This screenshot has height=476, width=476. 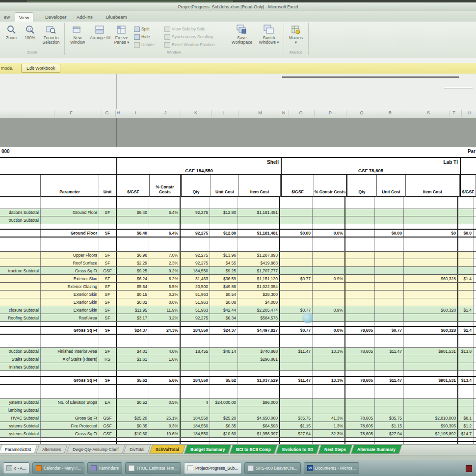 What do you see at coordinates (238, 359) in the screenshot?
I see `table-row: Stairs Subtotal# of Stairs (Risers)RS$1.…` at bounding box center [238, 359].